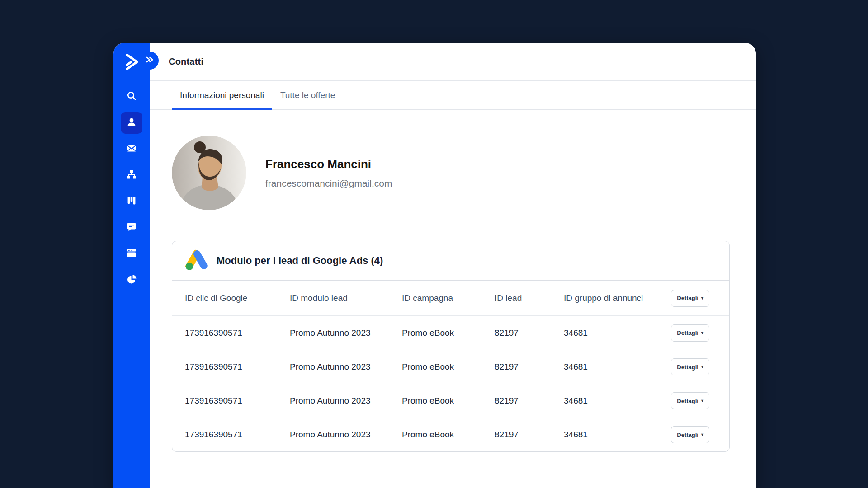 The width and height of the screenshot is (868, 488). What do you see at coordinates (307, 95) in the screenshot?
I see `tab-tutte-le-offerte: Tutte le offerte` at bounding box center [307, 95].